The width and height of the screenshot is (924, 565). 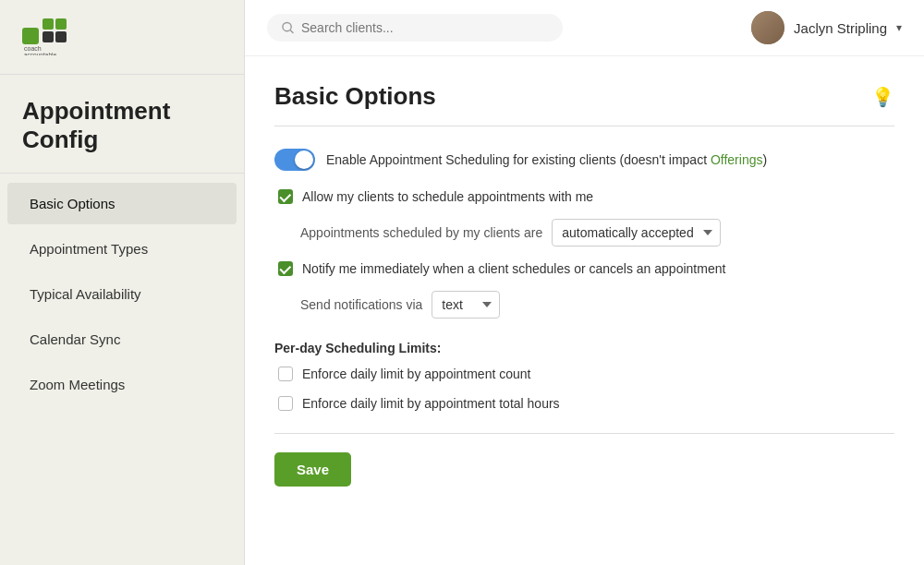 I want to click on search-area, so click(x=415, y=28).